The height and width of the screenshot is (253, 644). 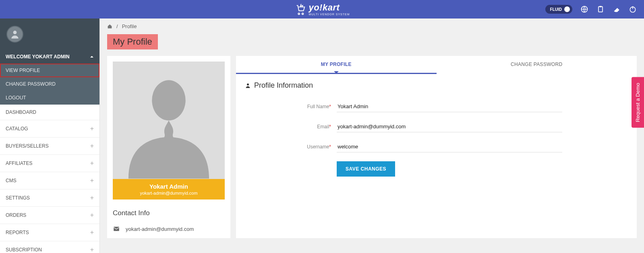 What do you see at coordinates (110, 27) in the screenshot?
I see `home-icon` at bounding box center [110, 27].